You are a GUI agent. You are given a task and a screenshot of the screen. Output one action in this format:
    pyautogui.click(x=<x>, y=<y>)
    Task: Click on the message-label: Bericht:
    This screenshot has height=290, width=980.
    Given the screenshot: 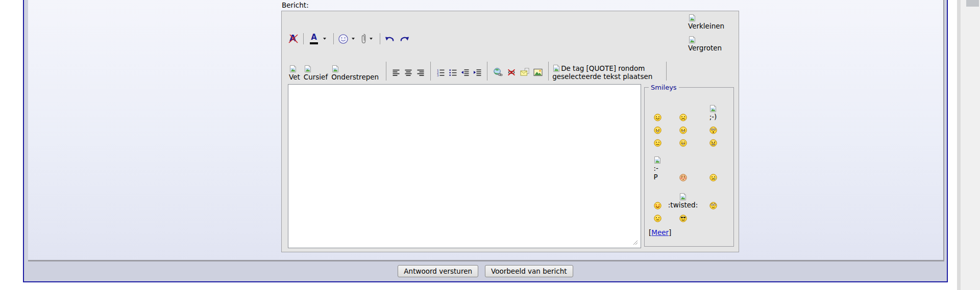 What is the action you would take?
    pyautogui.click(x=295, y=5)
    